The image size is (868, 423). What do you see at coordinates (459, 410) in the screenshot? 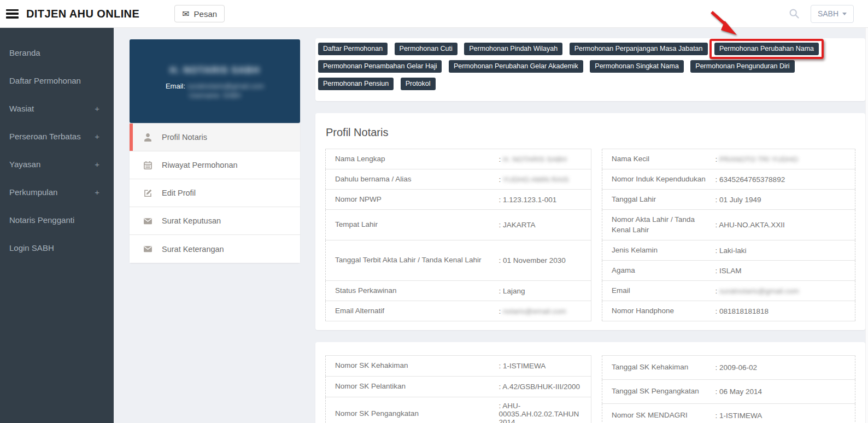
I see `table-row: Nomor SK Pengangkatan AHU-00035.AH.02.02…` at bounding box center [459, 410].